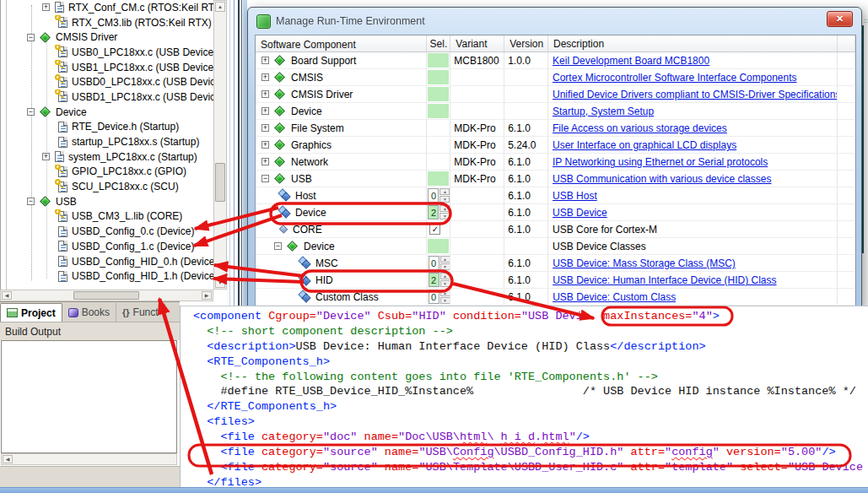 This screenshot has height=493, width=868. I want to click on col-description: Description, so click(693, 44).